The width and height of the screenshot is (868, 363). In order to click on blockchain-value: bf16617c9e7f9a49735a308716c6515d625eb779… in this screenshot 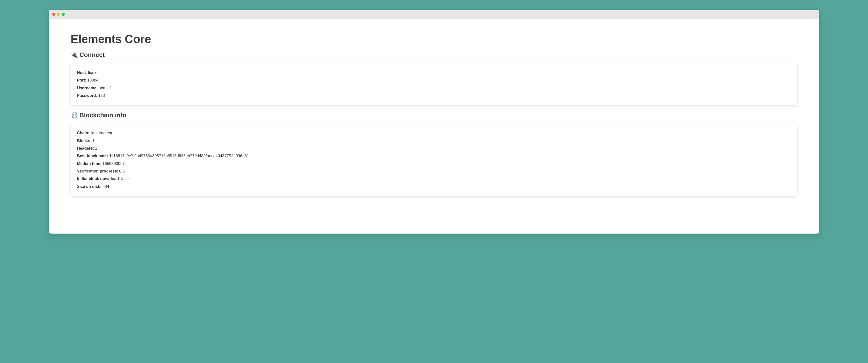, I will do `click(180, 156)`.